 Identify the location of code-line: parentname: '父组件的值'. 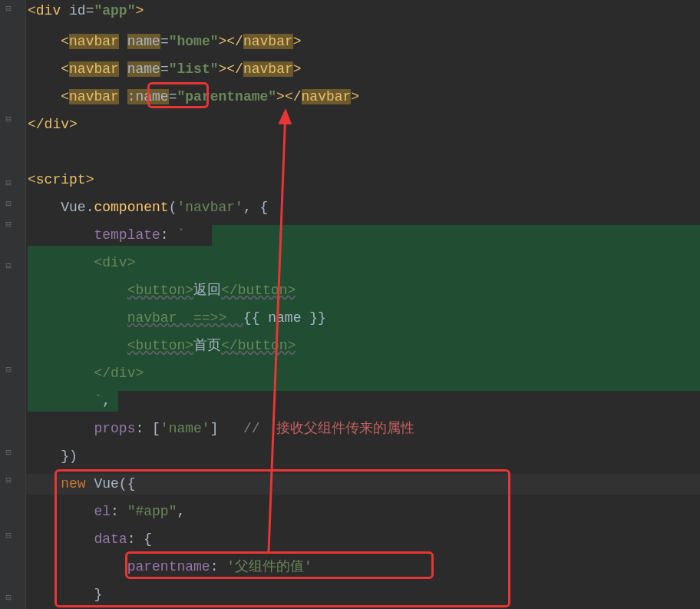
(170, 567).